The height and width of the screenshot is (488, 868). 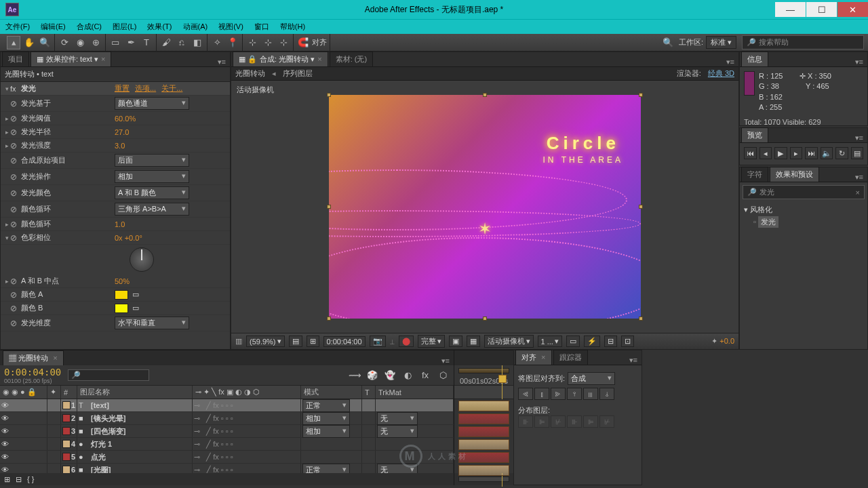 I want to click on pen-tool: ✒, so click(x=131, y=43).